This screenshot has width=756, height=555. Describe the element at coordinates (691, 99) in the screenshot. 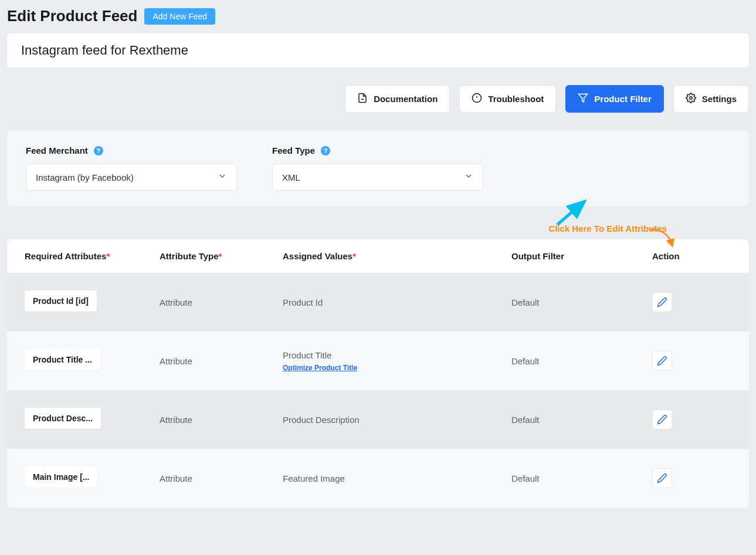

I see `gear-icon` at that location.